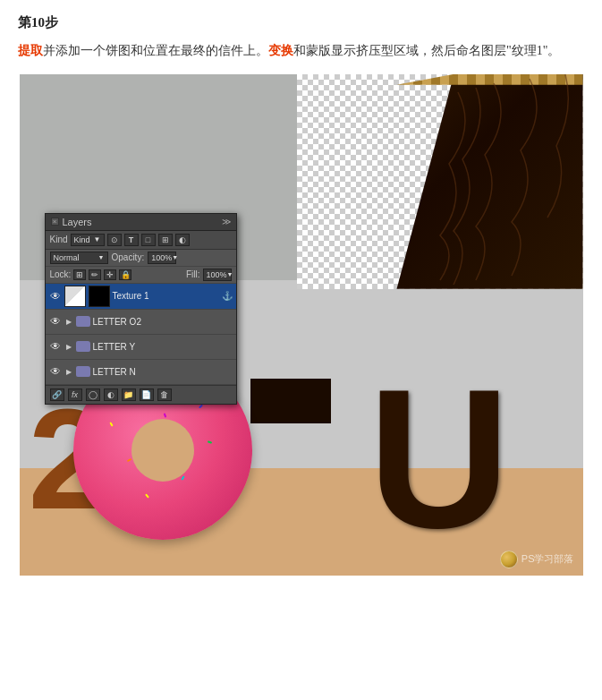 Image resolution: width=602 pixels, height=700 pixels. I want to click on folder-icon-letter-n, so click(83, 371).